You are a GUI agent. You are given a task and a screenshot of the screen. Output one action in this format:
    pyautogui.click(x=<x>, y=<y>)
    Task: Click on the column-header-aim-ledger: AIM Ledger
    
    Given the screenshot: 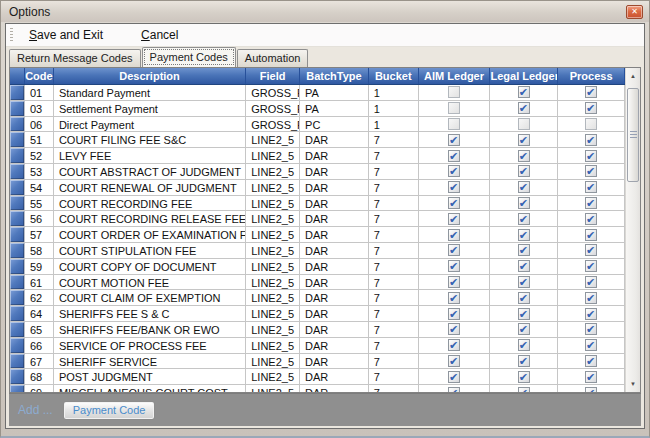 What is the action you would take?
    pyautogui.click(x=455, y=76)
    